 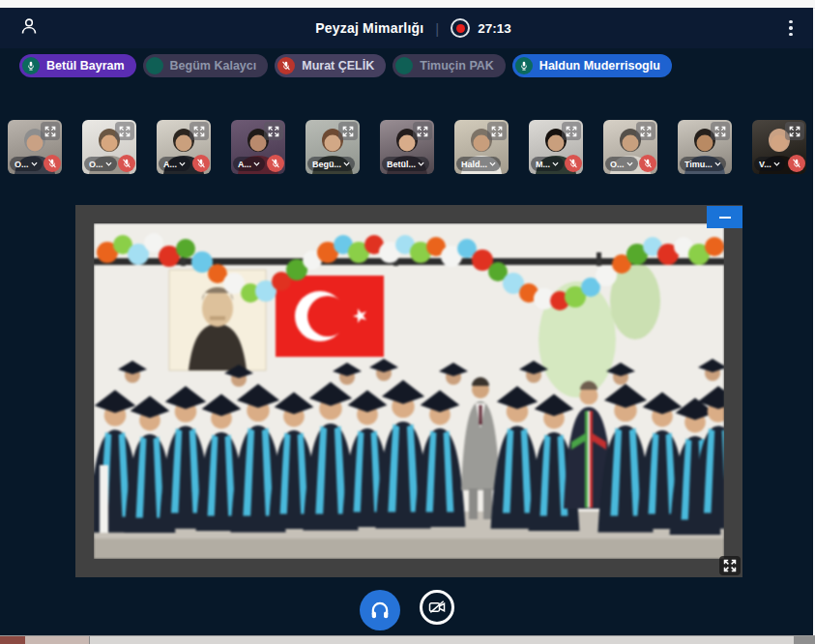 What do you see at coordinates (460, 28) in the screenshot?
I see `record-indicator-icon` at bounding box center [460, 28].